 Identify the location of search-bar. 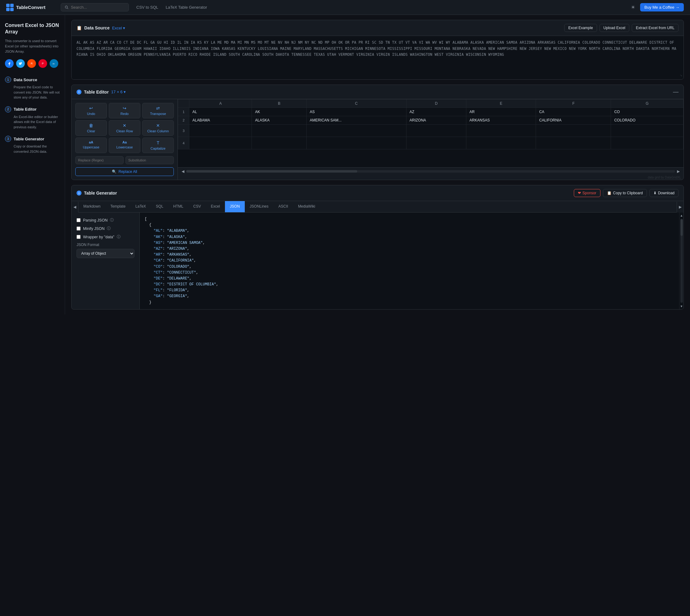
(95, 7).